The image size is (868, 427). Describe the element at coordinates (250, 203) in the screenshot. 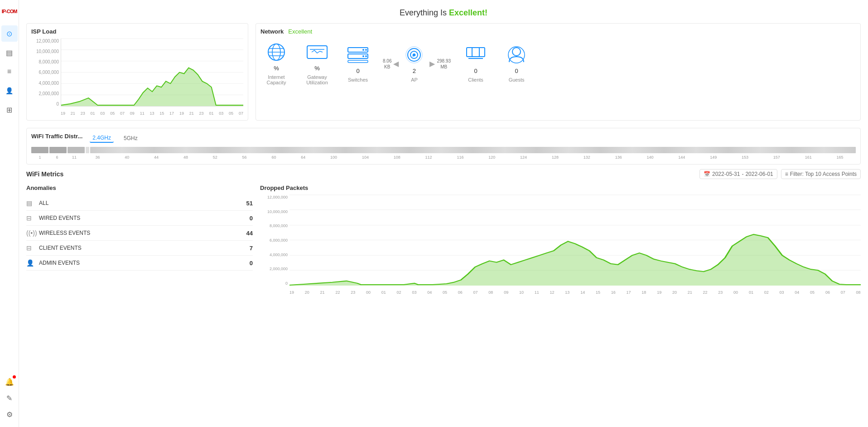

I see `anomaly-all-count: 51` at that location.